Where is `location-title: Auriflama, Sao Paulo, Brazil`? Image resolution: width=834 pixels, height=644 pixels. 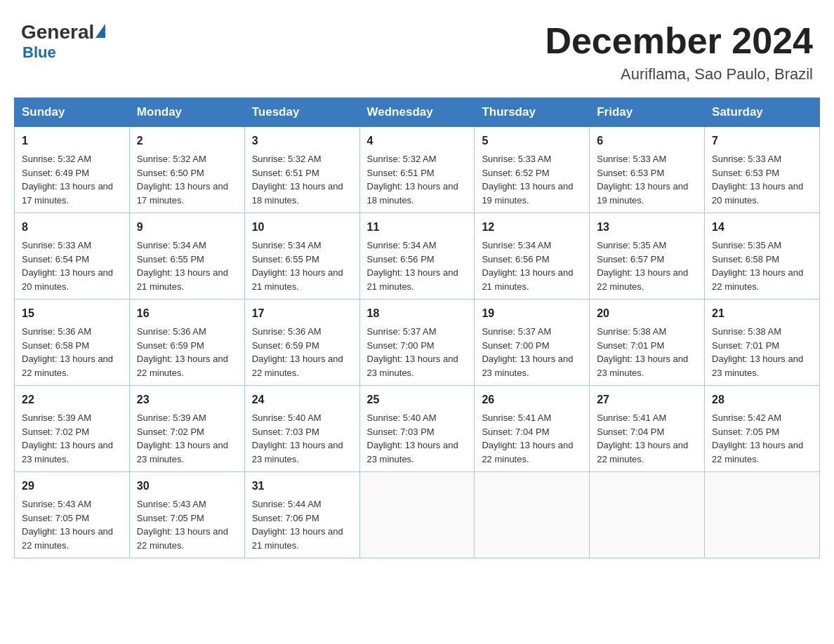
location-title: Auriflama, Sao Paulo, Brazil is located at coordinates (679, 74).